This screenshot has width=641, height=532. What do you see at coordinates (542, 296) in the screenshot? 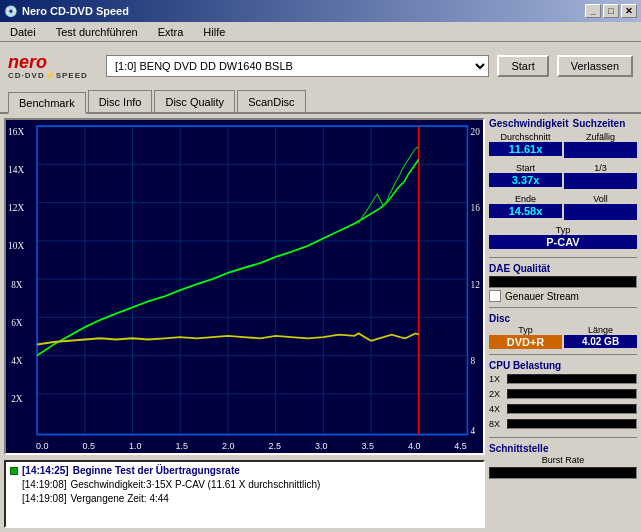
I see `genauer-stream-label: Genauer Stream` at bounding box center [542, 296].